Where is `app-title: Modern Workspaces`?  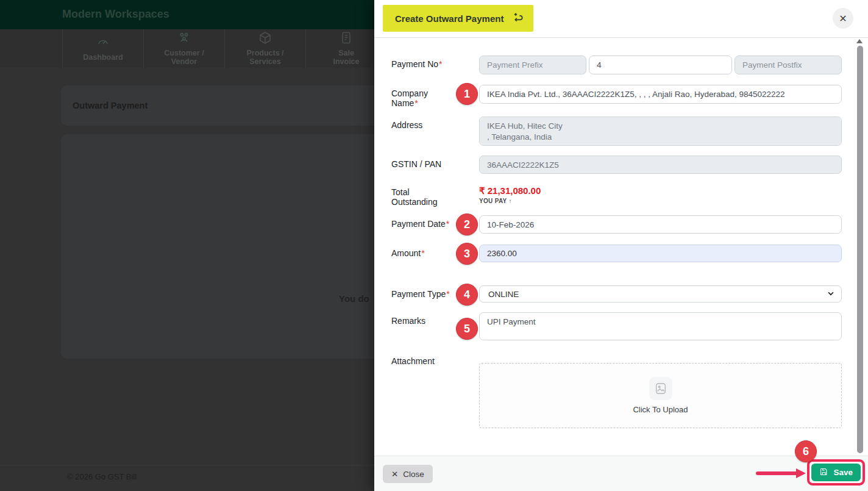 app-title: Modern Workspaces is located at coordinates (116, 15).